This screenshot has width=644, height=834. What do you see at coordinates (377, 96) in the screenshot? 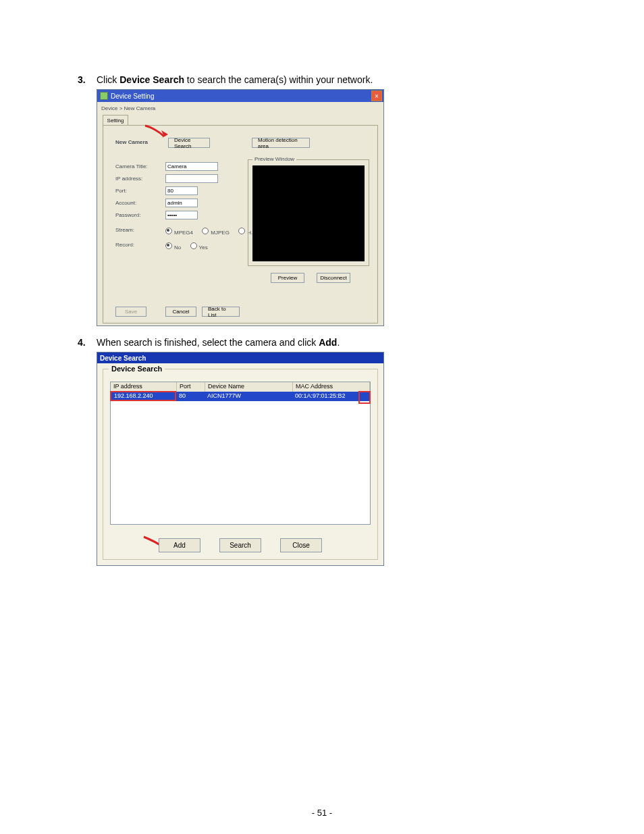
I see `close-icon: ×` at bounding box center [377, 96].